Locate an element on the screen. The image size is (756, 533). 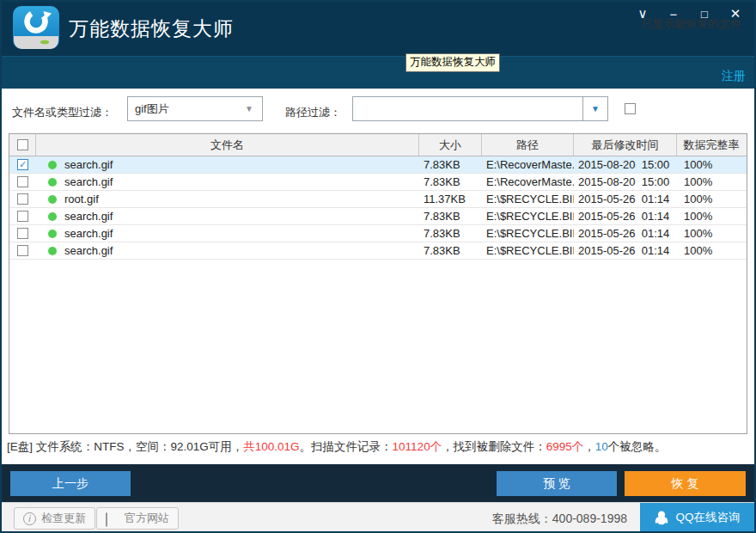
info-icon: i is located at coordinates (29, 519).